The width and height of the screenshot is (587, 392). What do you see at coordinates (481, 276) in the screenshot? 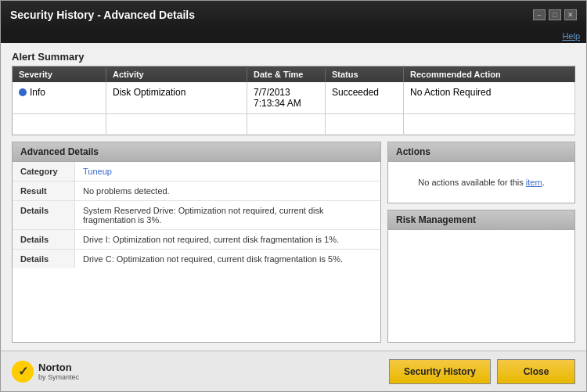
I see `risk-management-panel: Risk Management` at bounding box center [481, 276].